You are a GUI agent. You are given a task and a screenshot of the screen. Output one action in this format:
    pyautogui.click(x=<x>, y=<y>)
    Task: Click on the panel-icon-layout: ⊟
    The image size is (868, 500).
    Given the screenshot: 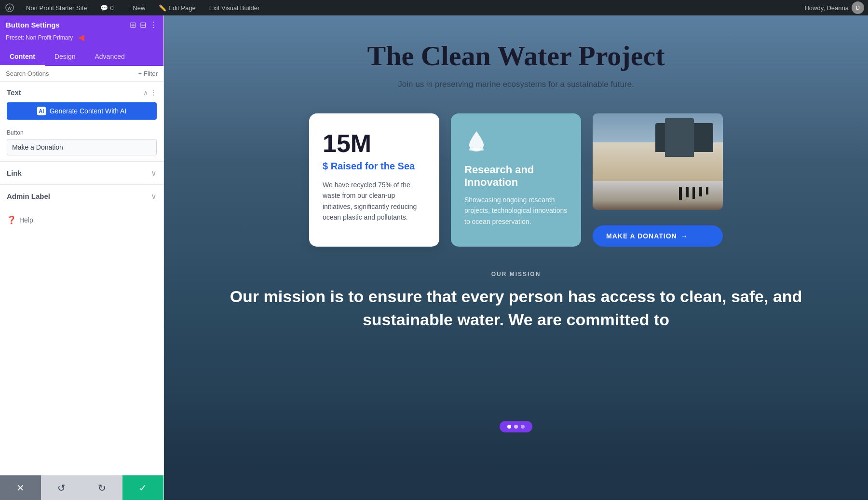 What is the action you would take?
    pyautogui.click(x=143, y=25)
    